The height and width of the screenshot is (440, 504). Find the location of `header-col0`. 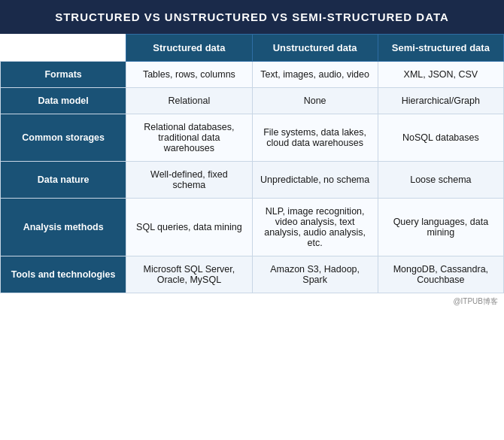

header-col0 is located at coordinates (63, 48).